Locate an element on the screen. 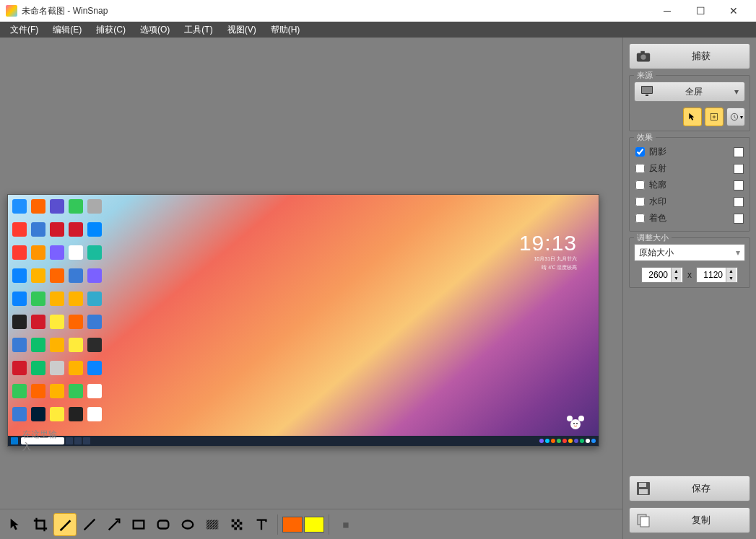 This screenshot has width=756, height=539. tool-pixelate is located at coordinates (237, 525).